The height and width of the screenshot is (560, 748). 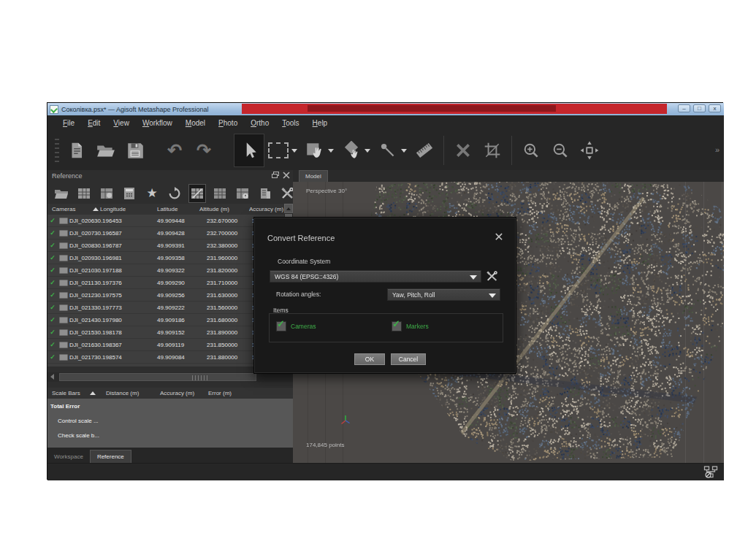 What do you see at coordinates (77, 150) in the screenshot?
I see `new-document-button` at bounding box center [77, 150].